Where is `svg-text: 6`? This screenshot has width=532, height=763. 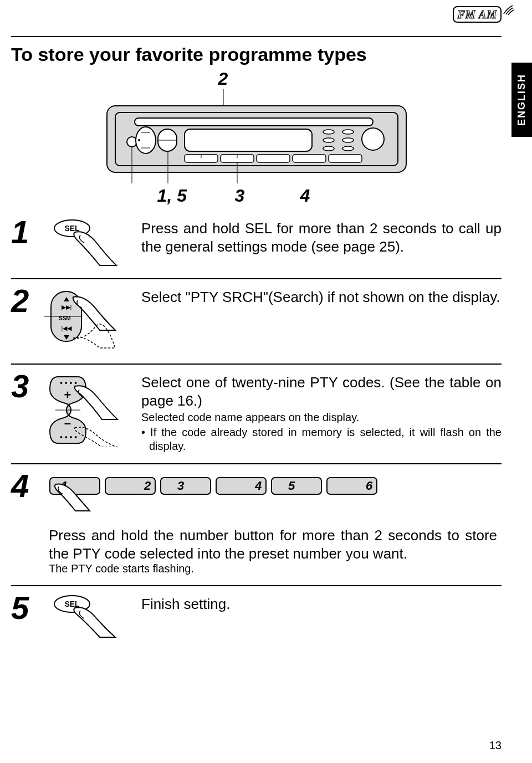 svg-text: 6 is located at coordinates (369, 485).